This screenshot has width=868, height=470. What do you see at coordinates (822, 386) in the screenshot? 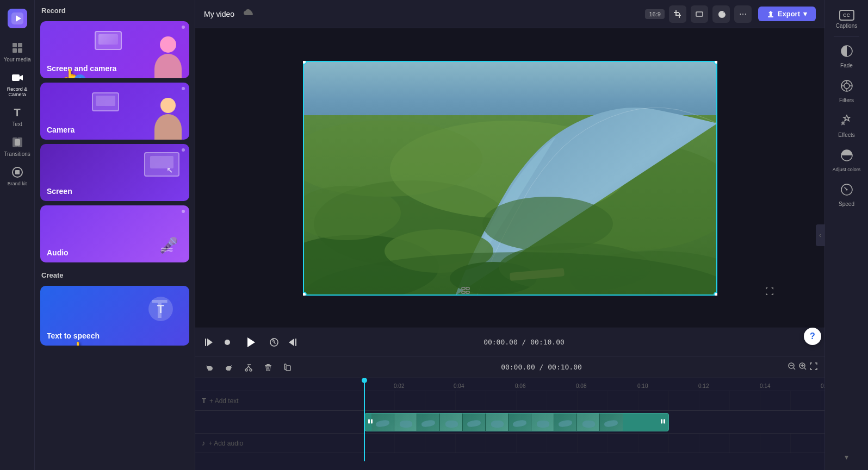
I see `ruler-0-16: 0:16` at bounding box center [822, 386].